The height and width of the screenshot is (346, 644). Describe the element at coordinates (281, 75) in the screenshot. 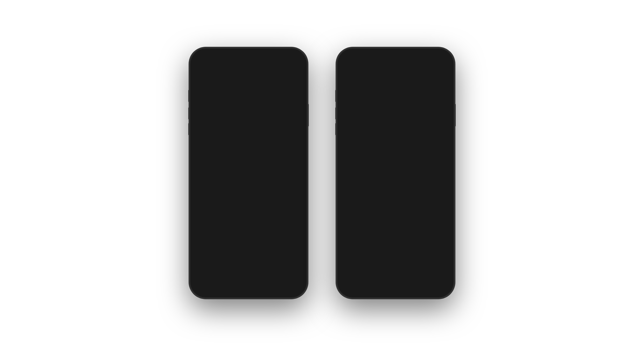

I see `nav-actions-left: 🔍 👤 🔔 ⊕ ›` at that location.